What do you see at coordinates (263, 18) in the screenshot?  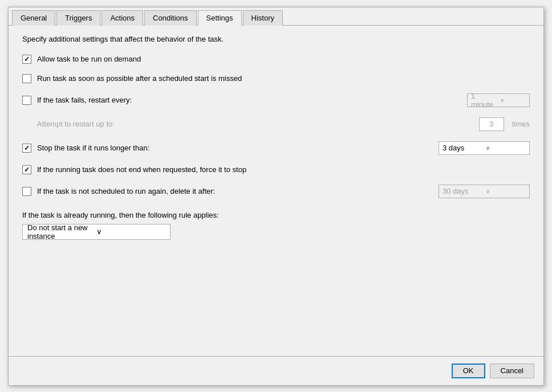 I see `tab-history: History` at bounding box center [263, 18].